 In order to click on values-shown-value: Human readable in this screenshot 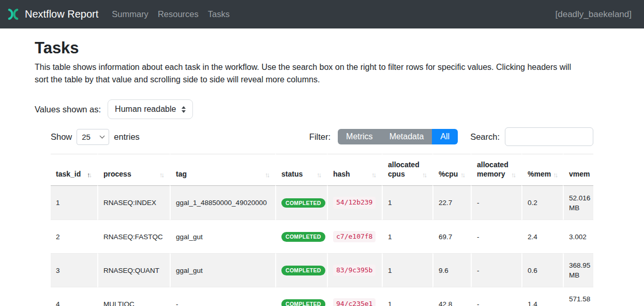, I will do `click(145, 109)`.